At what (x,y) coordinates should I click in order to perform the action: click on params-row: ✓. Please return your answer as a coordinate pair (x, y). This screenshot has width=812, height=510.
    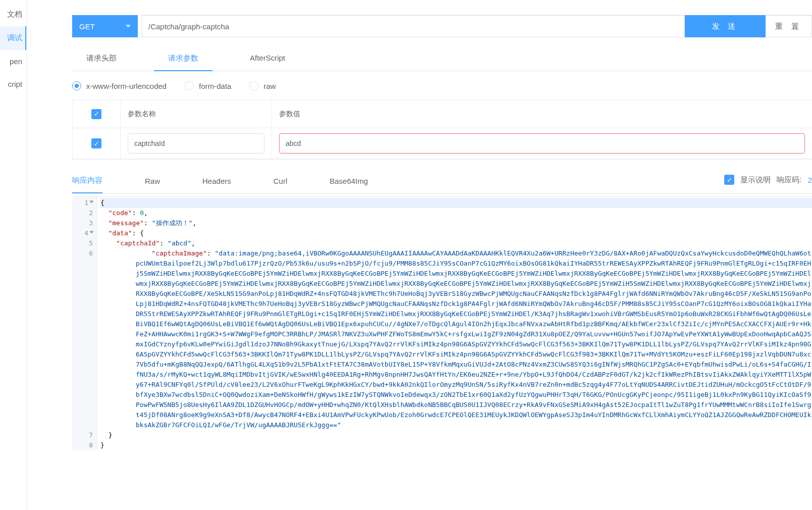
    Looking at the image, I should click on (442, 143).